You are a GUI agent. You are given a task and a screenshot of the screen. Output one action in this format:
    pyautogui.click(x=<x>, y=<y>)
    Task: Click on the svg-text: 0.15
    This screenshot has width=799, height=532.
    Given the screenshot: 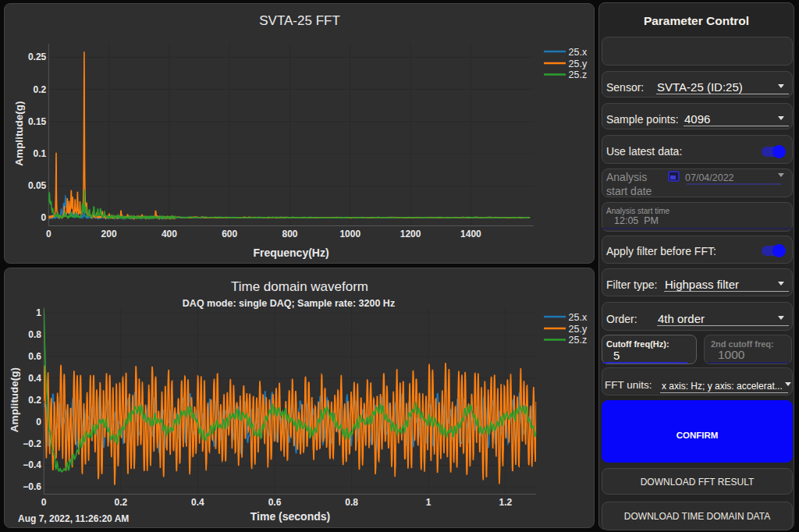 What is the action you would take?
    pyautogui.click(x=37, y=122)
    